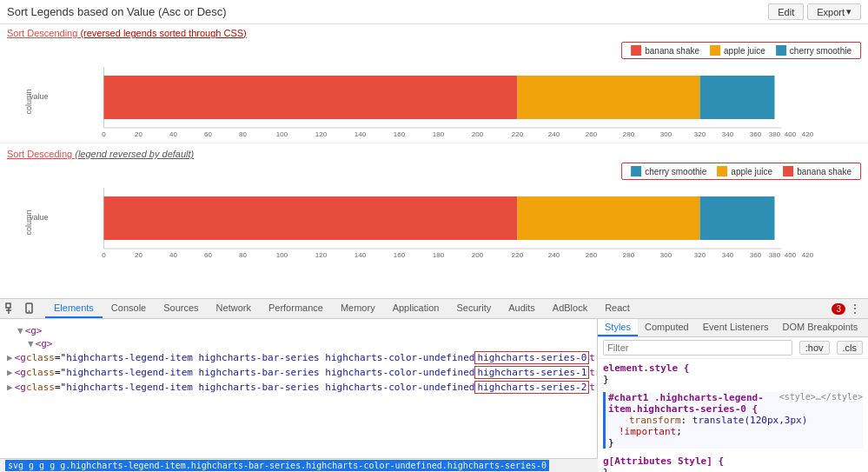 The image size is (868, 472). What do you see at coordinates (741, 171) in the screenshot?
I see `chart2-legend: cherry smoothie apple juice banana shake` at bounding box center [741, 171].